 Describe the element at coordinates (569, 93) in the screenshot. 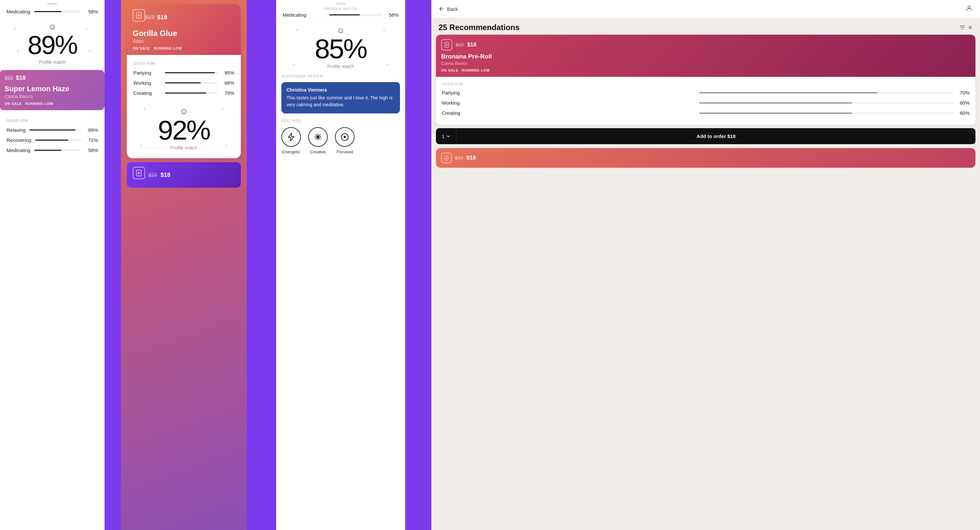

I see `bronana-label-partying: Partying` at that location.